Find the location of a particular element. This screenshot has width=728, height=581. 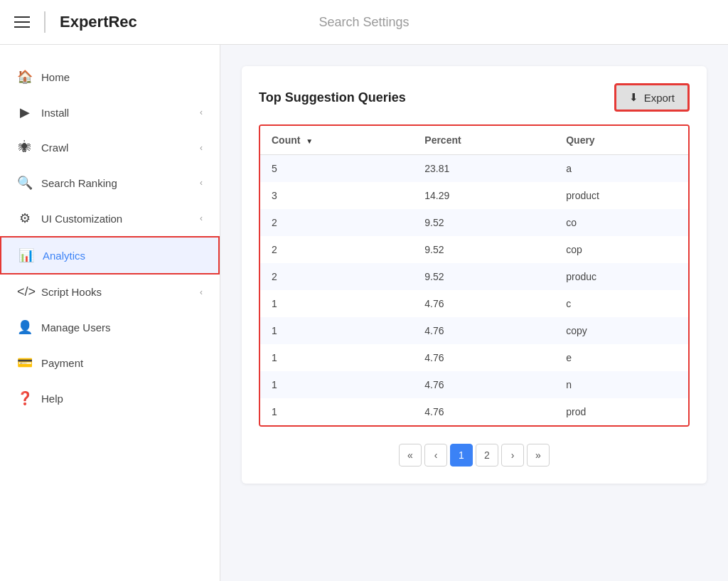

prev-page-button: ‹ is located at coordinates (436, 455).